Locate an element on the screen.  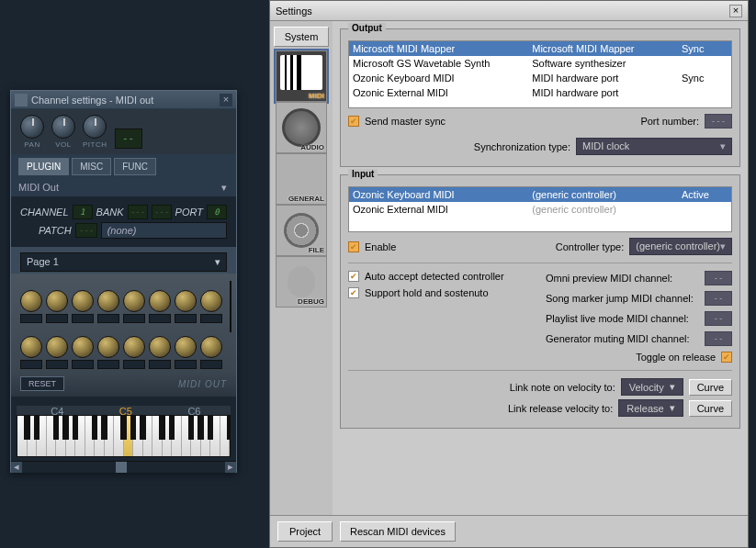
table-row: Ozonic External MIDI(generic controller) is located at coordinates (540, 209).